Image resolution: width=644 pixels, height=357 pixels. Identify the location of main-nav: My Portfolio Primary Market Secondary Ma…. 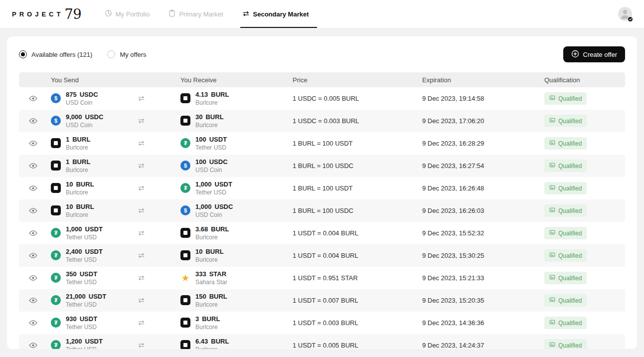
(207, 14).